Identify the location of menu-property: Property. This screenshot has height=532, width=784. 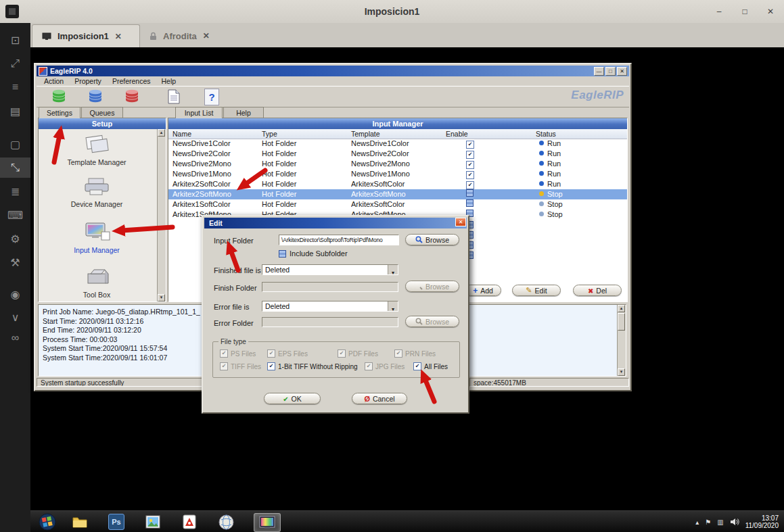
(88, 81).